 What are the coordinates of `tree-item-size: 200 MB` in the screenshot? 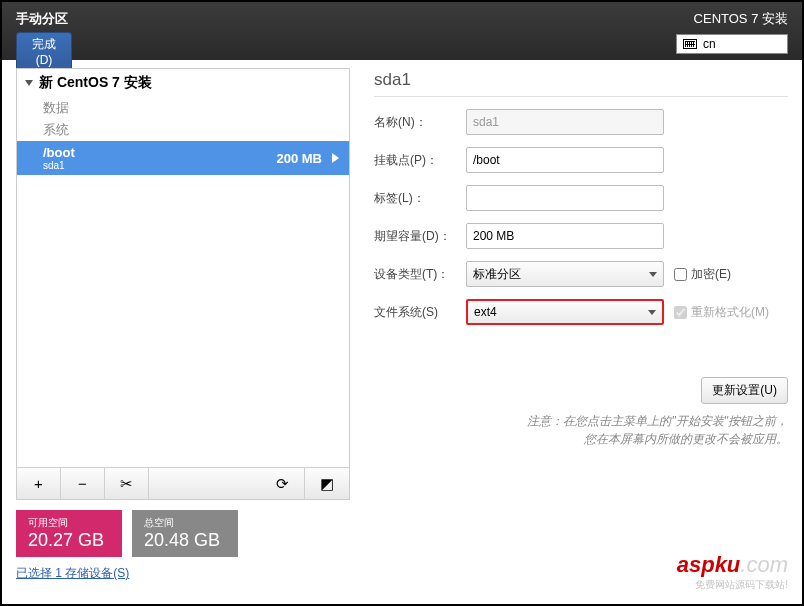 It's located at (299, 158).